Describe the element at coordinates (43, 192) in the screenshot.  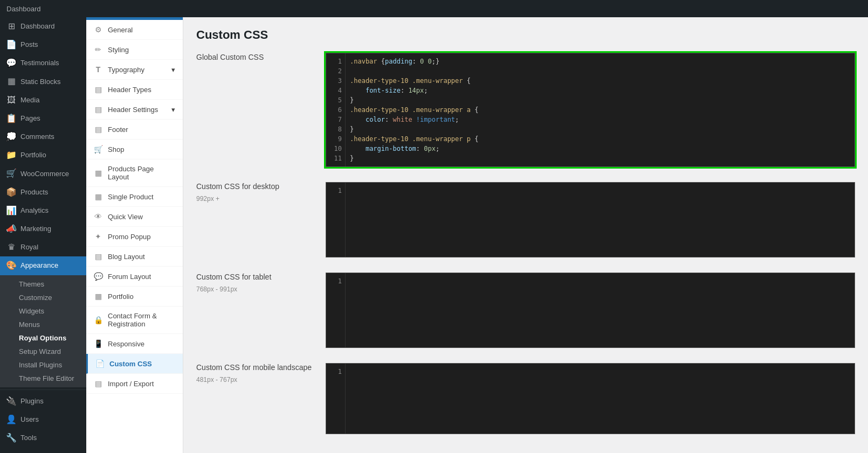
I see `sidebar-item-products: 📦 Products` at that location.